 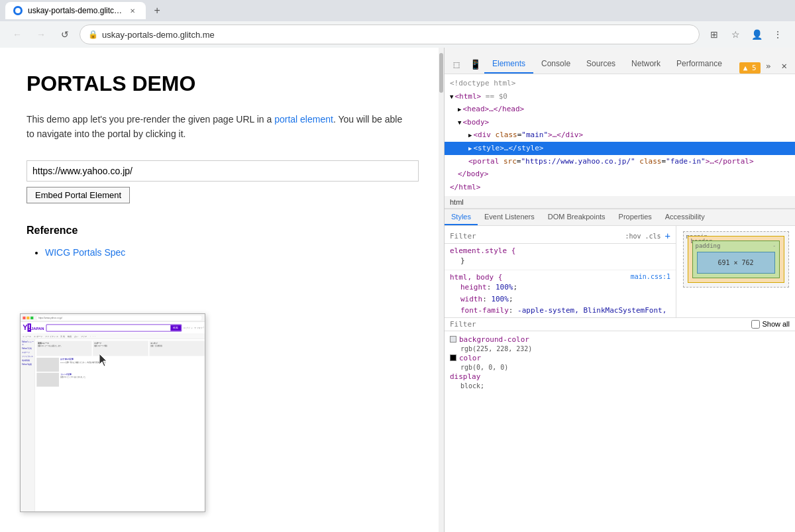 I want to click on doctype-text: <!doctype html>, so click(x=482, y=83).